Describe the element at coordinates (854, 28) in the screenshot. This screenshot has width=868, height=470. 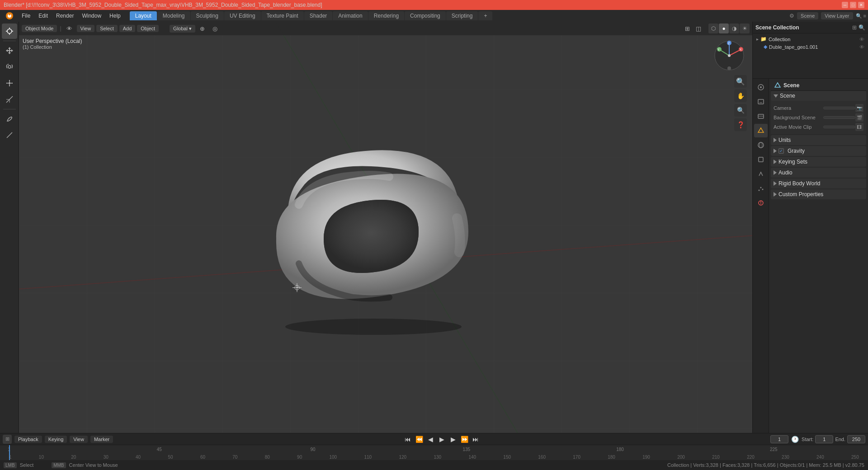
I see `filter-icon: ⊞` at that location.